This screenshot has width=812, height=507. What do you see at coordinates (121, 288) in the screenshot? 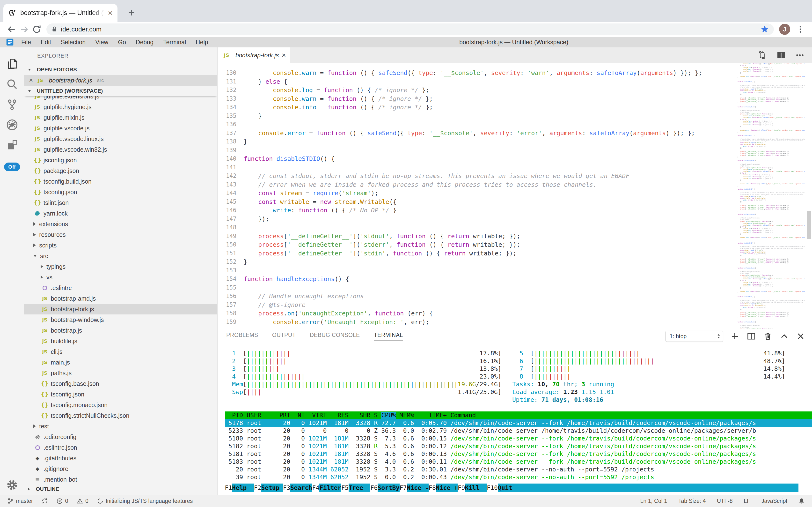
I see `tree-item-.eslintrc: .eslintrc` at bounding box center [121, 288].